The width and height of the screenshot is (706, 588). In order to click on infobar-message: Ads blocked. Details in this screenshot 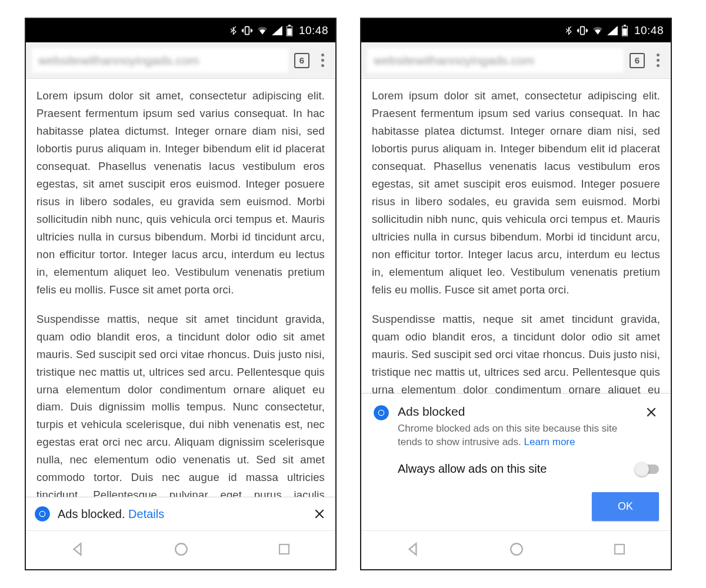, I will do `click(181, 514)`.